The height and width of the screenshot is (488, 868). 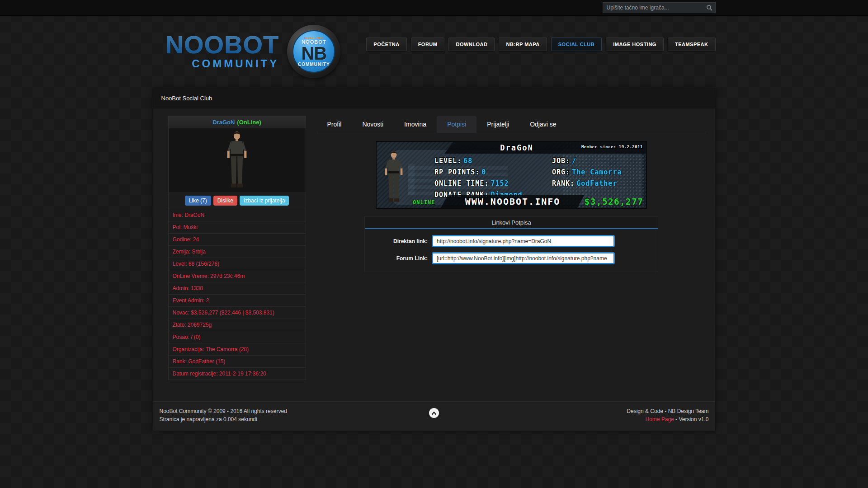 I want to click on stat-registration-date: Datum registracije: 2011-2-19 17:36:20, so click(x=237, y=374).